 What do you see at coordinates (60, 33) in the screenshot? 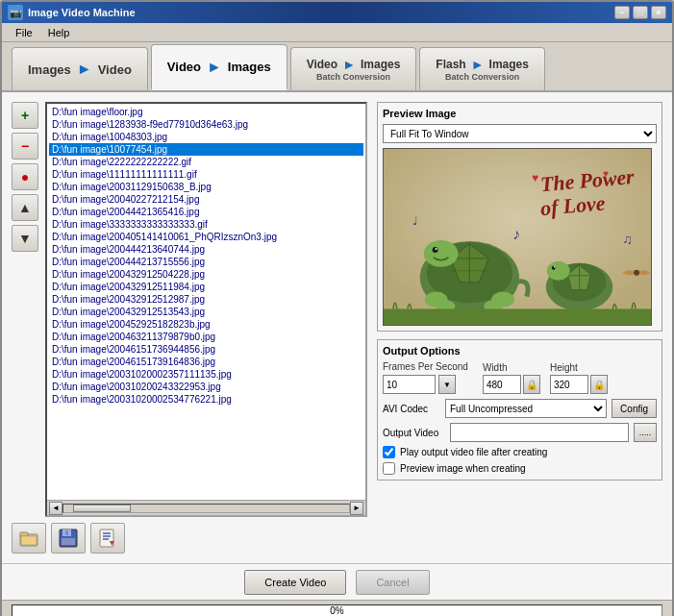
I see `menu-help: Help` at bounding box center [60, 33].